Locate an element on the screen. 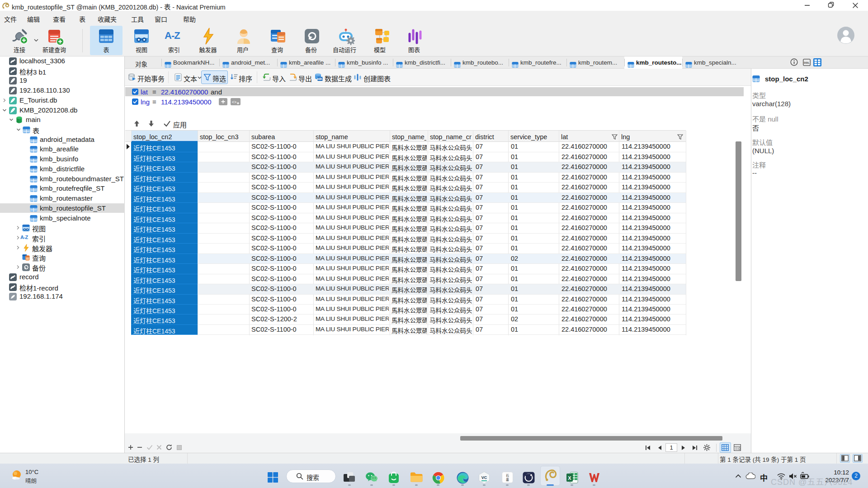 The image size is (868, 488). svg-text: 墨 is located at coordinates (507, 479).